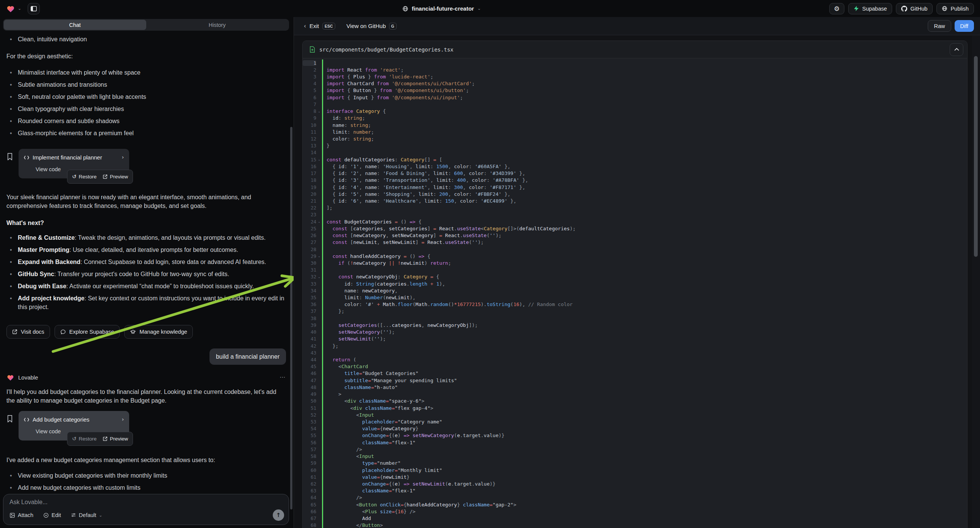 The height and width of the screenshot is (528, 980). Describe the element at coordinates (370, 429) in the screenshot. I see `code-text: value={newCategory}` at that location.